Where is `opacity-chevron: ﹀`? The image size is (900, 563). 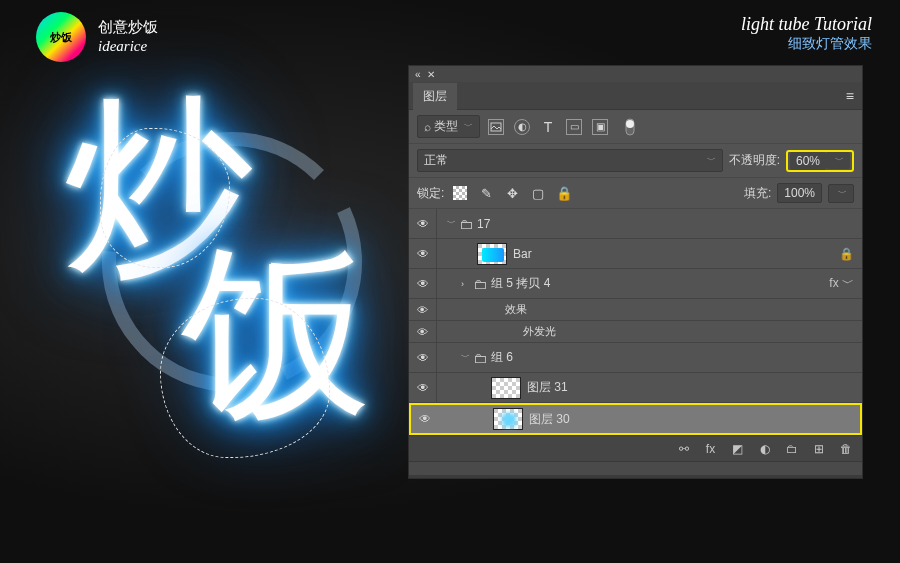
opacity-chevron: ﹀ is located at coordinates (838, 160).